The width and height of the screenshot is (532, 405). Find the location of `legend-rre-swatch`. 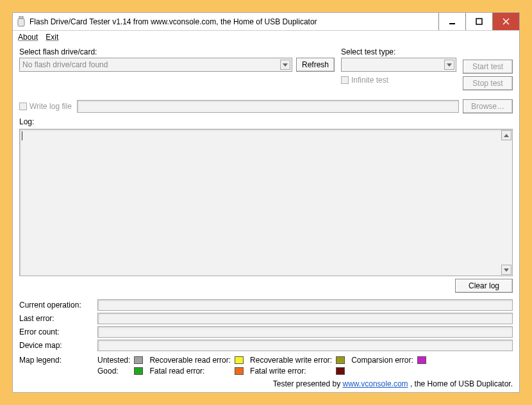

legend-rre-swatch is located at coordinates (239, 360).